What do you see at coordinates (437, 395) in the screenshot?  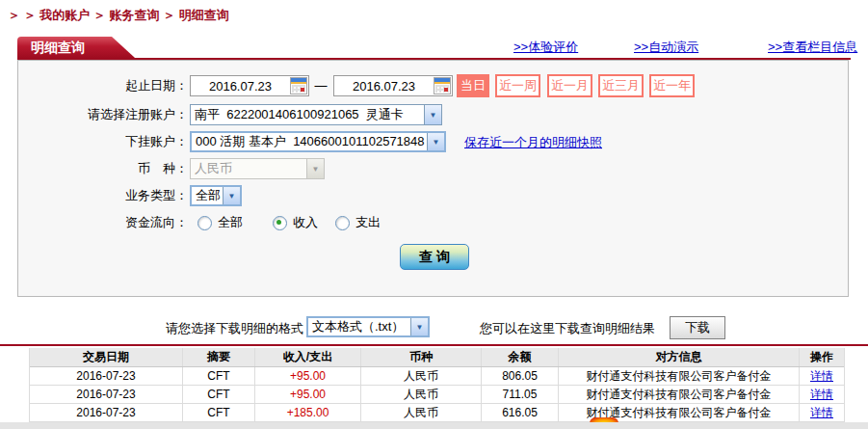 I see `table-body: 2016-07-23 CFT +95.00 人民币 806.05 财付通支付科技…` at bounding box center [437, 395].